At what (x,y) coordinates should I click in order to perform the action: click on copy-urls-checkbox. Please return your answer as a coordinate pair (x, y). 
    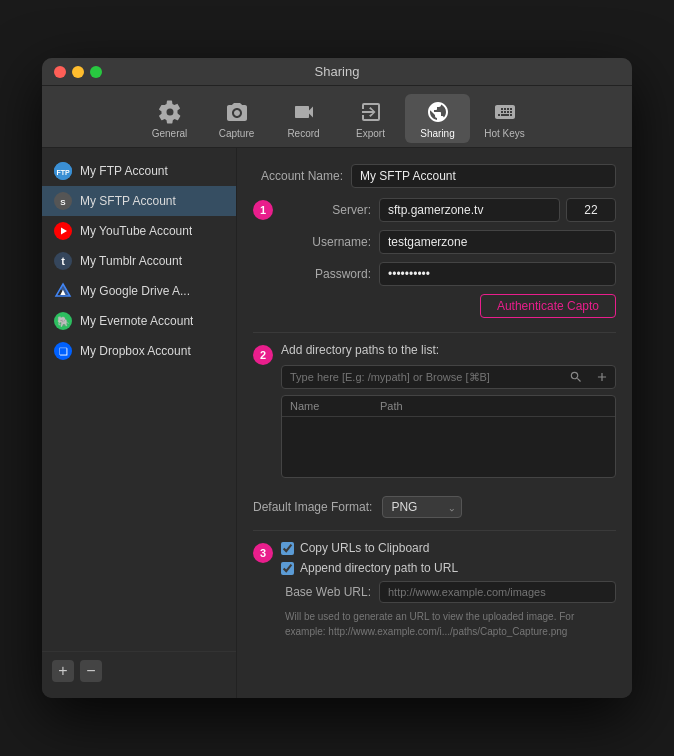
    Looking at the image, I should click on (288, 548).